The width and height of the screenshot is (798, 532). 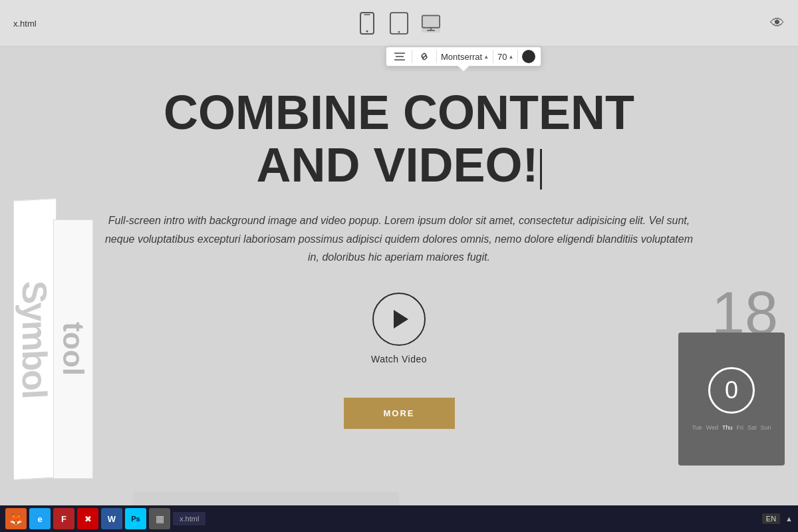 What do you see at coordinates (64, 519) in the screenshot?
I see `taskbar-filezilla-icon: F` at bounding box center [64, 519].